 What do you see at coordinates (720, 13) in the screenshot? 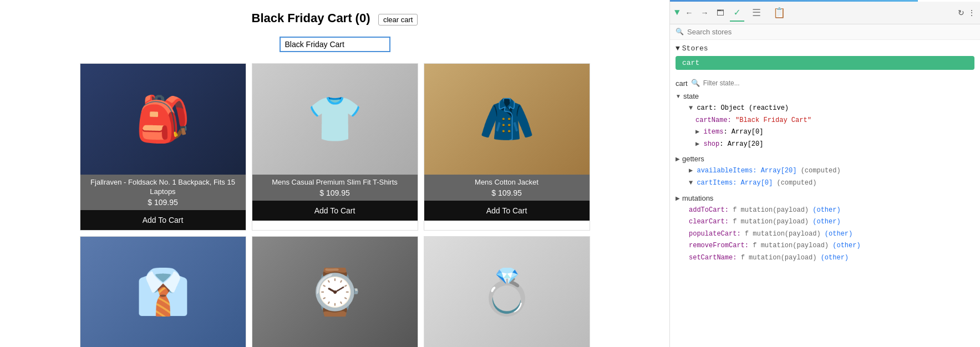
I see `browser-history-button: 🗔` at bounding box center [720, 13].